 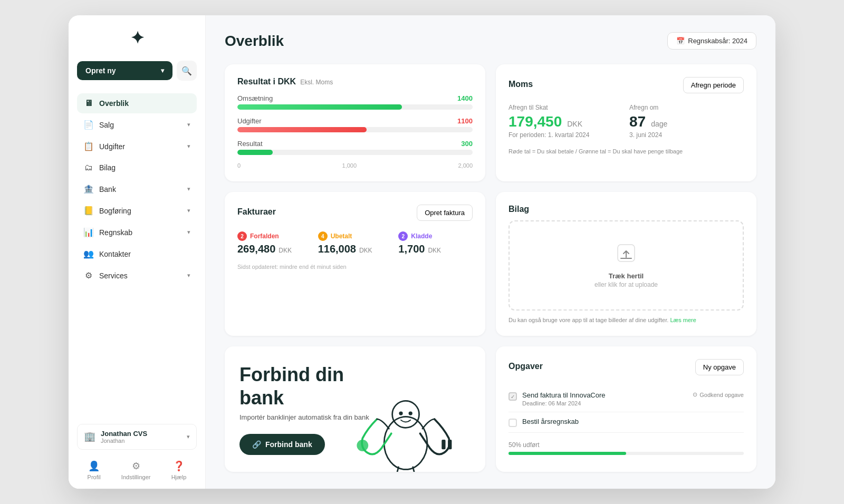 What do you see at coordinates (519, 209) in the screenshot?
I see `bilag-title: Bilag` at bounding box center [519, 209].